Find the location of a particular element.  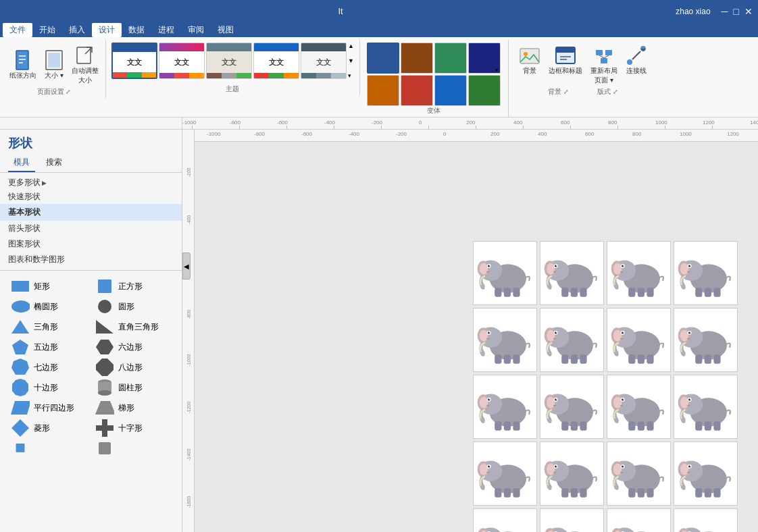

more-shapes-arrow: ▶ is located at coordinates (45, 183).